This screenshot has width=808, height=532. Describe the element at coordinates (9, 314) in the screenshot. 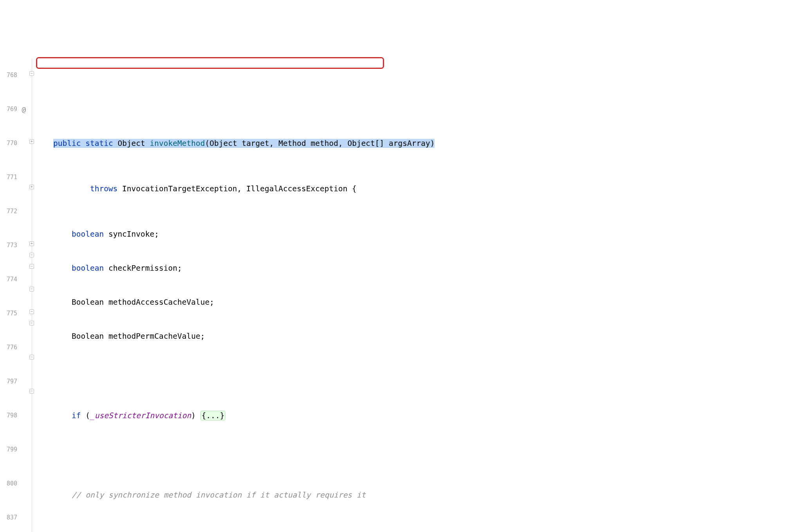

I see `line-number: 775` at that location.